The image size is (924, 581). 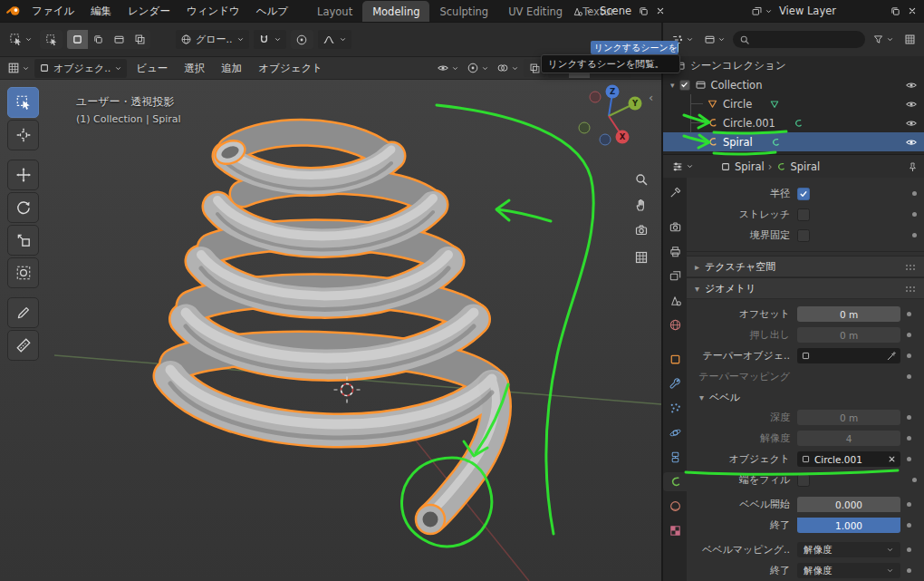 What do you see at coordinates (913, 167) in the screenshot?
I see `pin-button` at bounding box center [913, 167].